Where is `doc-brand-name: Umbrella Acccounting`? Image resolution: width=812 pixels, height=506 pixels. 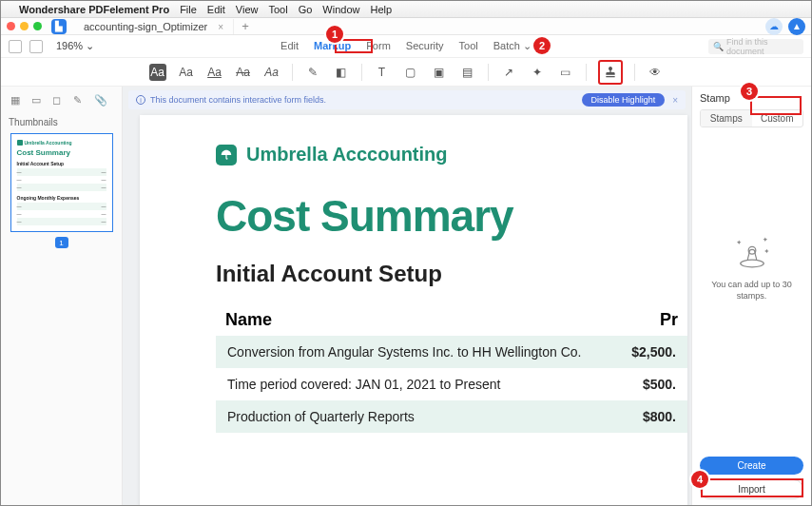 doc-brand-name: Umbrella Acccounting is located at coordinates (347, 154).